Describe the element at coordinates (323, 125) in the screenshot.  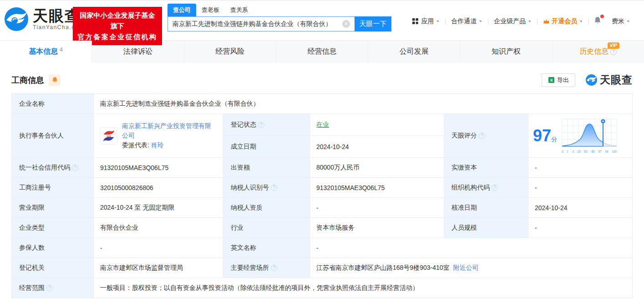
I see `status-link: 在业` at that location.